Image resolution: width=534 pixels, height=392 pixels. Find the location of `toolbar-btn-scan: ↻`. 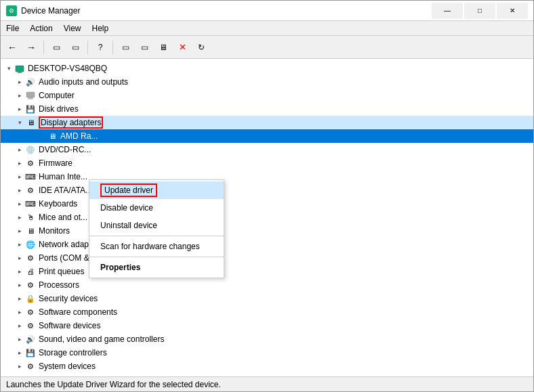

toolbar-btn-scan: ↻ is located at coordinates (201, 47).